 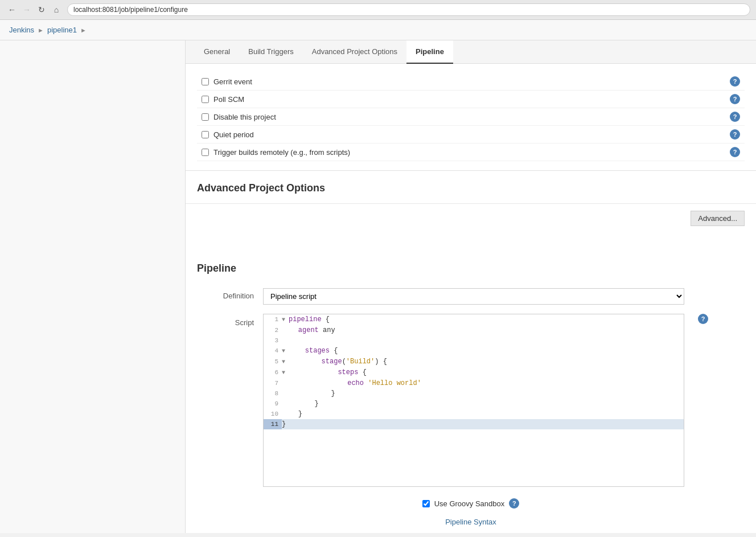 I want to click on gerrit-event-help-icon: ?, so click(x=735, y=81).